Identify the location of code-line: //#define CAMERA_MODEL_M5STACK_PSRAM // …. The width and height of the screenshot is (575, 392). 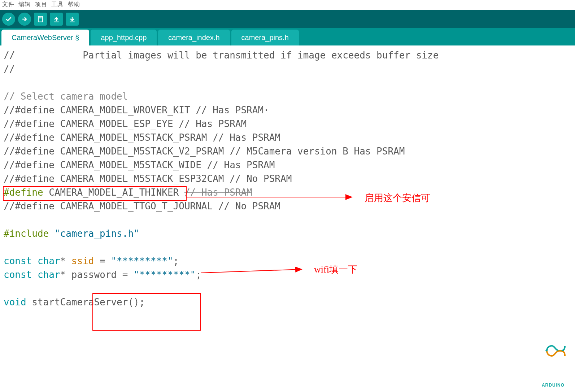
(142, 138).